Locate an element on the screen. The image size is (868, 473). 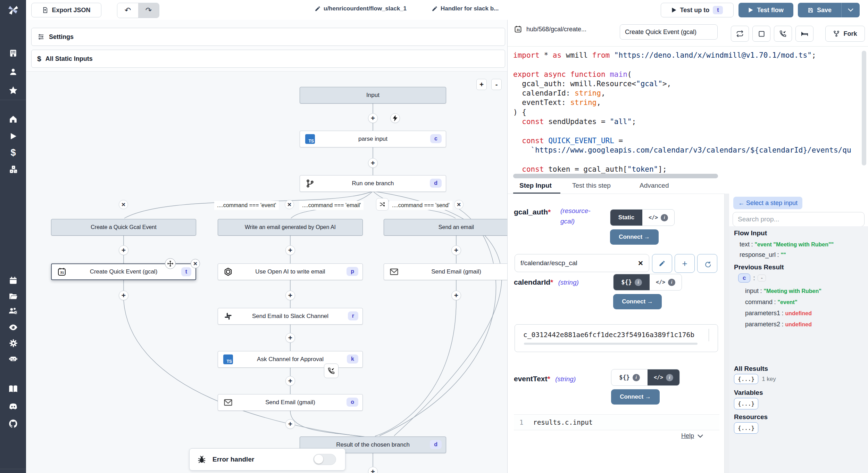
step-node-openai: Use Open AI to write email p is located at coordinates (290, 272).